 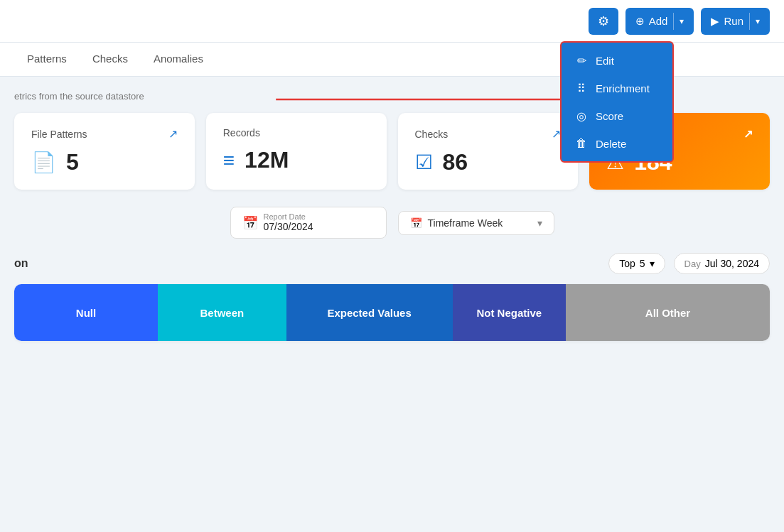 What do you see at coordinates (758, 21) in the screenshot?
I see `run-chevron-icon: ▾` at bounding box center [758, 21].